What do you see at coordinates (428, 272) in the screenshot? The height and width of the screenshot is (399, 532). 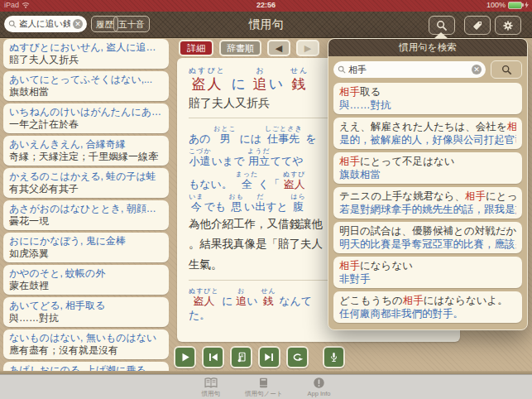 I see `search-result-item: 相手にならない 非對手` at bounding box center [428, 272].